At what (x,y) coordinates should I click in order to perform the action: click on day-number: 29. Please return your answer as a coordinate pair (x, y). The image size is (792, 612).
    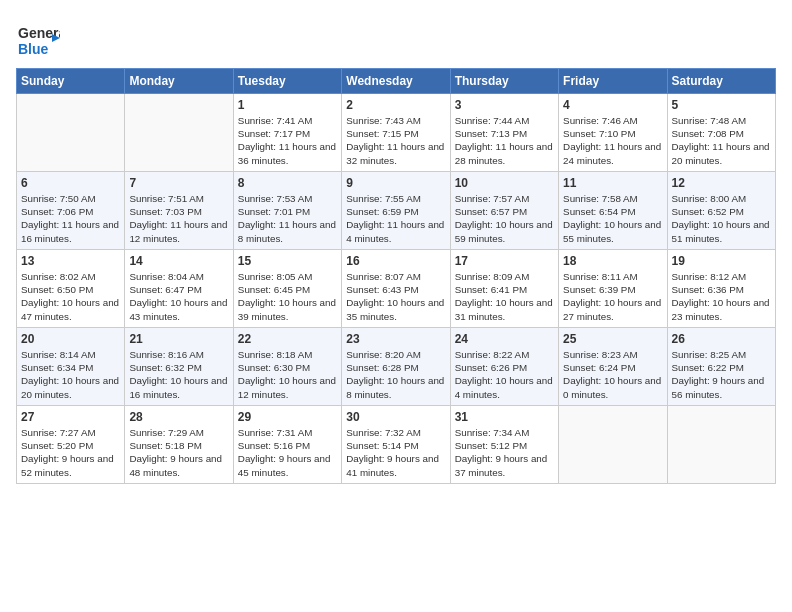
    Looking at the image, I should click on (288, 417).